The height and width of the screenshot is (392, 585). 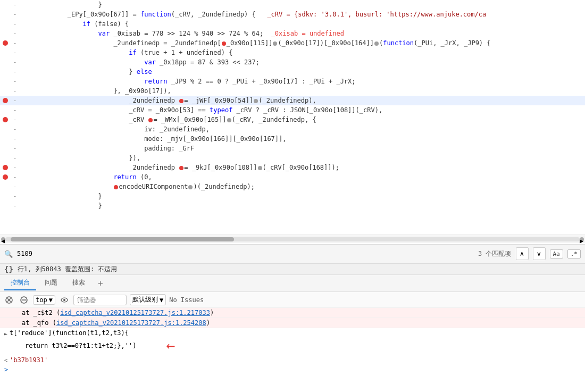 What do you see at coordinates (292, 168) in the screenshot?
I see `code-line: - _2undefinedp = _9kJ[_0x90o[108]](_cRV[…` at bounding box center [292, 168].